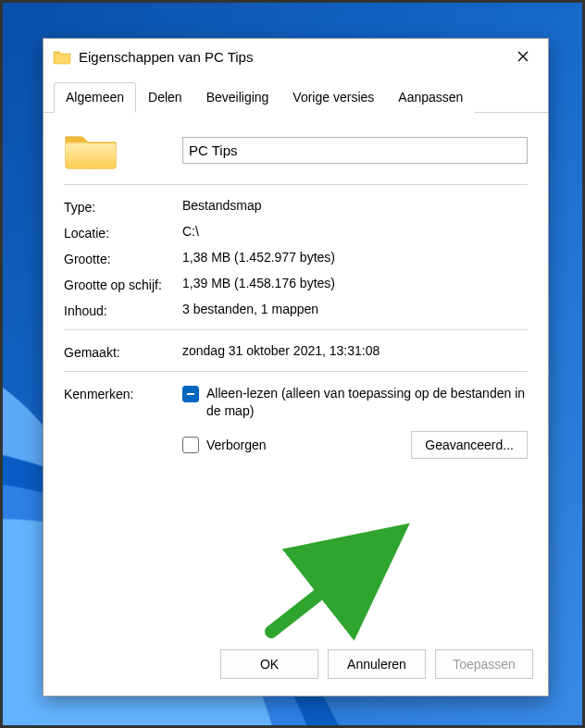 The width and height of the screenshot is (585, 728). What do you see at coordinates (269, 664) in the screenshot?
I see `ok-button: OK` at bounding box center [269, 664].